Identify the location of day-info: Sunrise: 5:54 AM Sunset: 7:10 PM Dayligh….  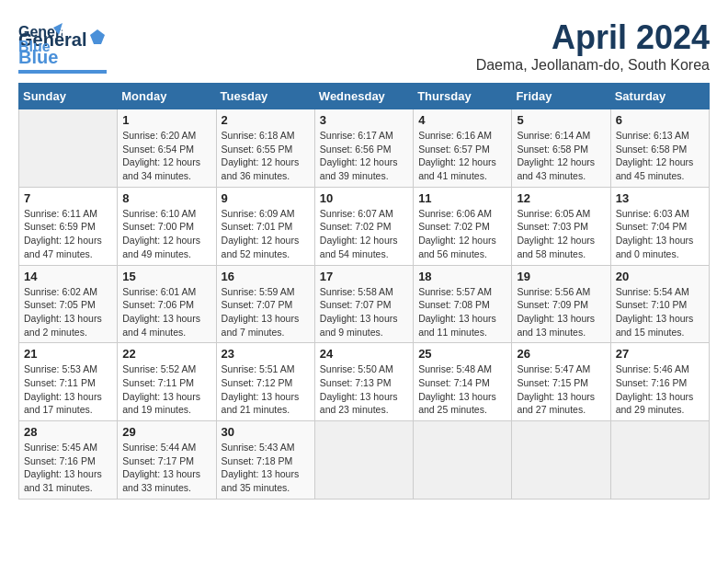
(660, 313).